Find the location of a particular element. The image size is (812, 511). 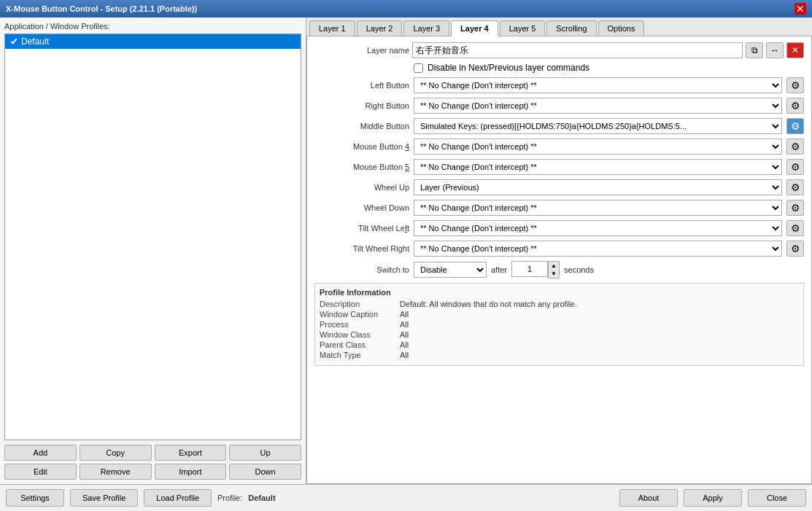

import-button: Import is located at coordinates (191, 472).